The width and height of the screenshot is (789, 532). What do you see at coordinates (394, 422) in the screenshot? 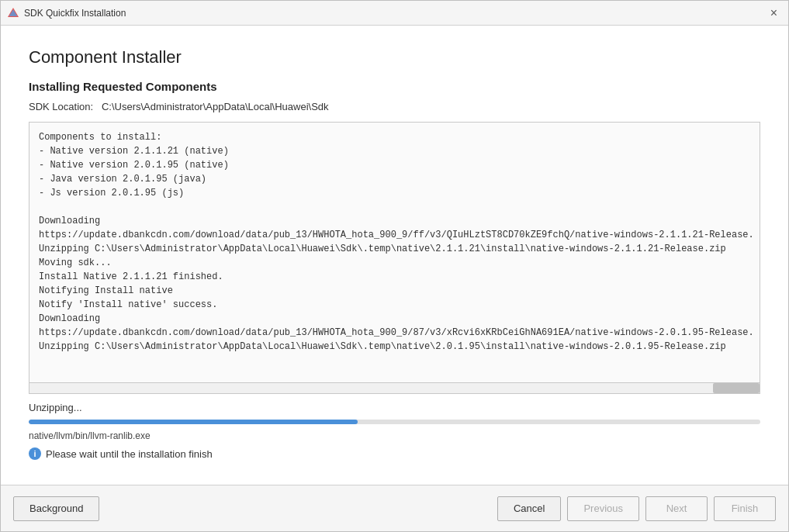
I see `progress-bar-container` at bounding box center [394, 422].